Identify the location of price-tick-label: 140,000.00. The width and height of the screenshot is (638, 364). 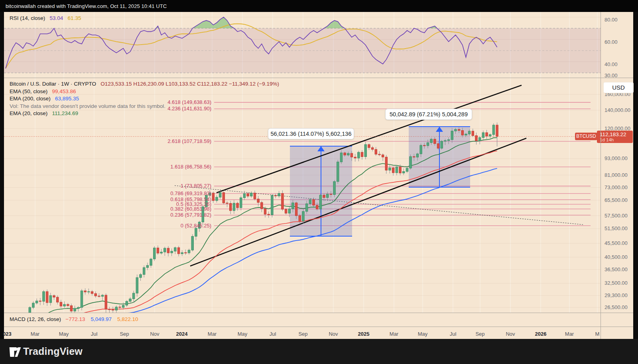
(617, 110).